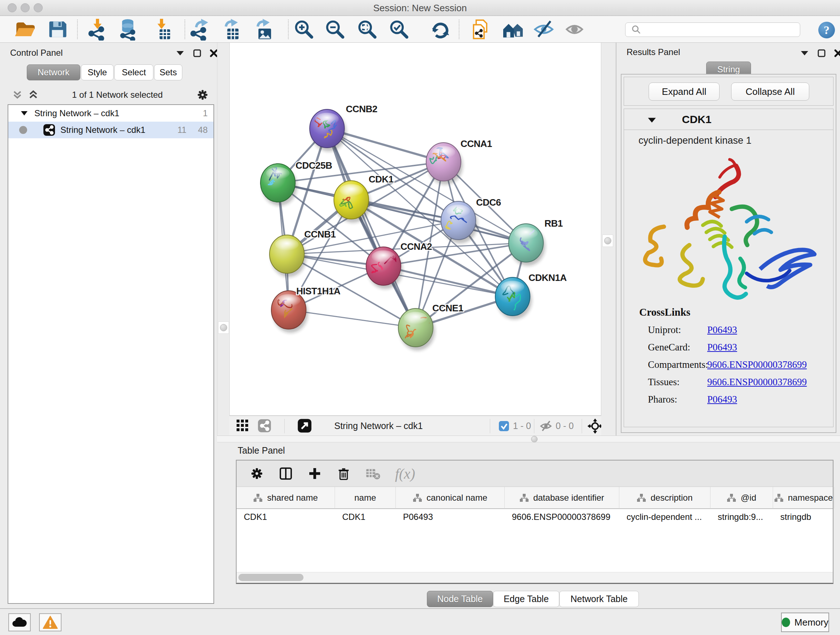  What do you see at coordinates (641, 498) in the screenshot?
I see `column-source-icon` at bounding box center [641, 498].